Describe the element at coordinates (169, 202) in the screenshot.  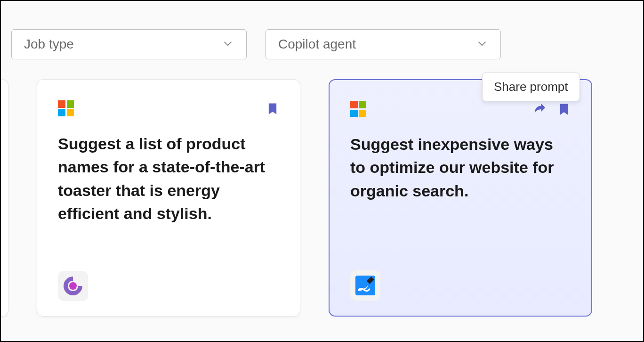
I see `prompt-text: Suggest a list of product names for a st…` at that location.